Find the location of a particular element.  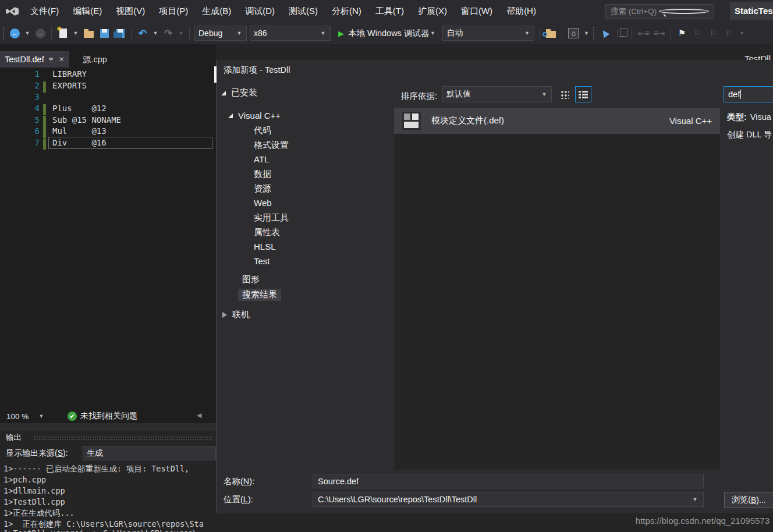

menu-tools: 工具(T) is located at coordinates (390, 11).